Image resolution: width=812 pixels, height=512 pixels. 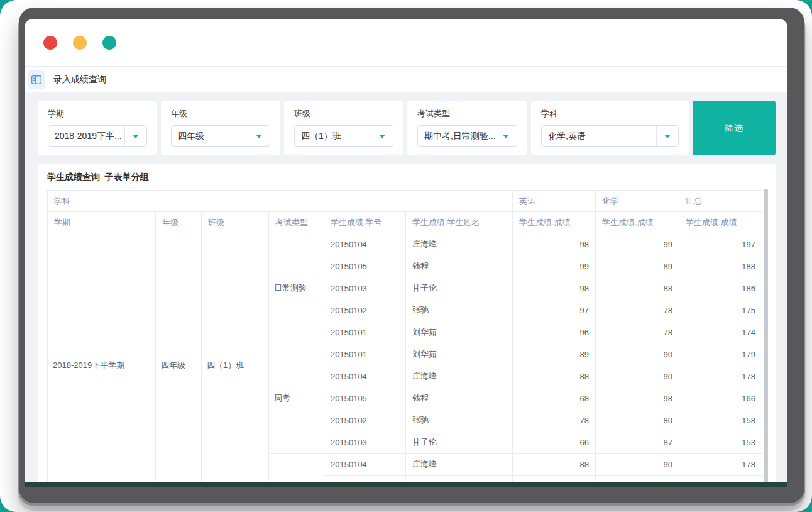 I want to click on fullscreen-button, so click(x=109, y=43).